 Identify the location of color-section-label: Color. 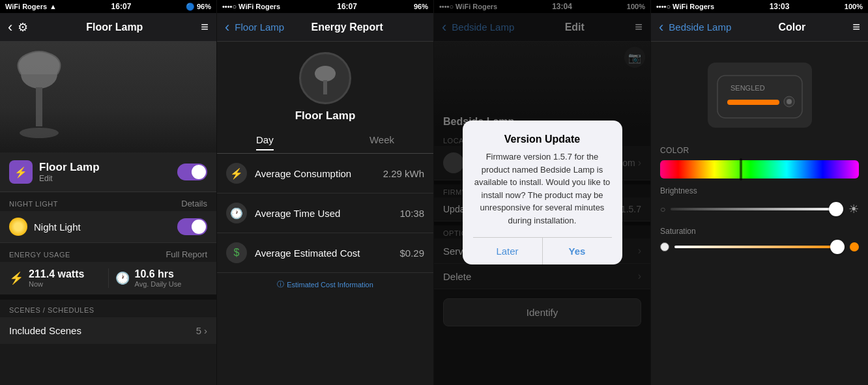
(760, 150).